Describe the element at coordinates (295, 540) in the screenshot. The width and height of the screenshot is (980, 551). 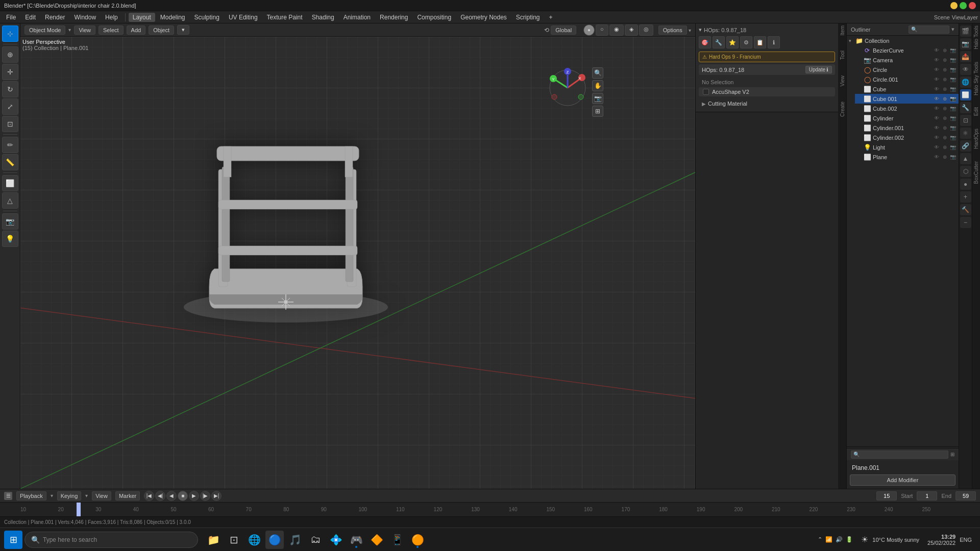
I see `taskbar-app-spotify: 🎵` at that location.